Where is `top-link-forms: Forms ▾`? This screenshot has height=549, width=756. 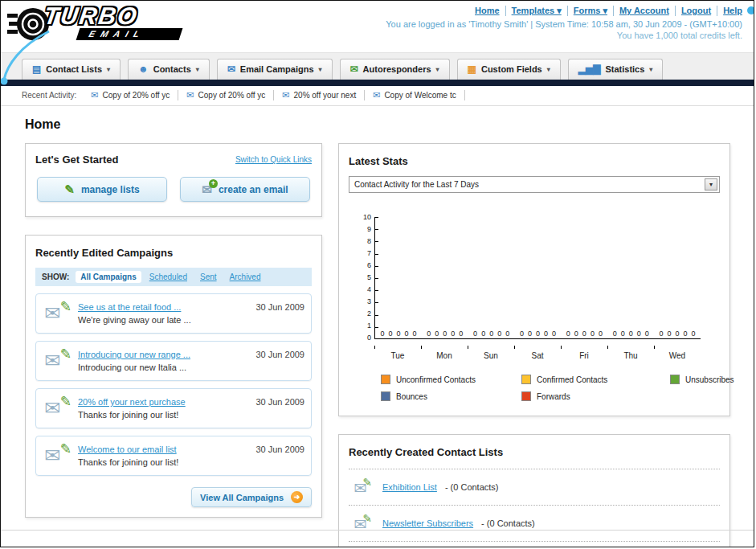
top-link-forms: Forms ▾ is located at coordinates (591, 11).